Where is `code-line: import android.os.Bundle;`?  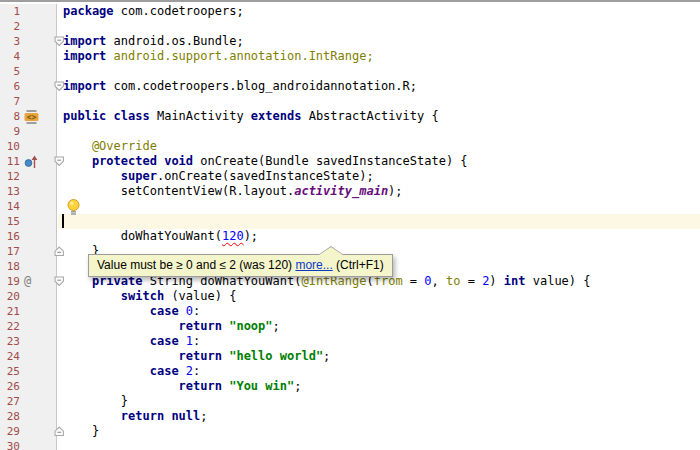 code-line: import android.os.Bundle; is located at coordinates (379, 42).